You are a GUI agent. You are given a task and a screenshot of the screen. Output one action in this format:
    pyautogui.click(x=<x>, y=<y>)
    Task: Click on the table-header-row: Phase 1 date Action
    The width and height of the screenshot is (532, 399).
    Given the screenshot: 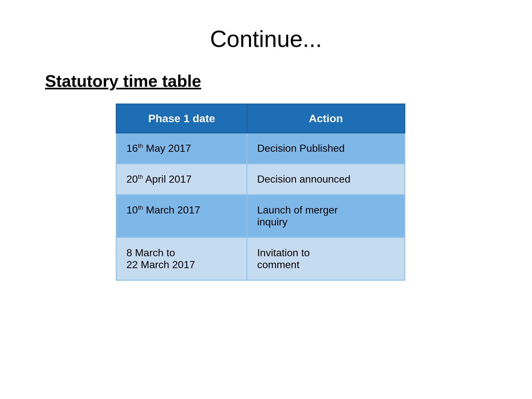 What is the action you would take?
    pyautogui.click(x=261, y=119)
    